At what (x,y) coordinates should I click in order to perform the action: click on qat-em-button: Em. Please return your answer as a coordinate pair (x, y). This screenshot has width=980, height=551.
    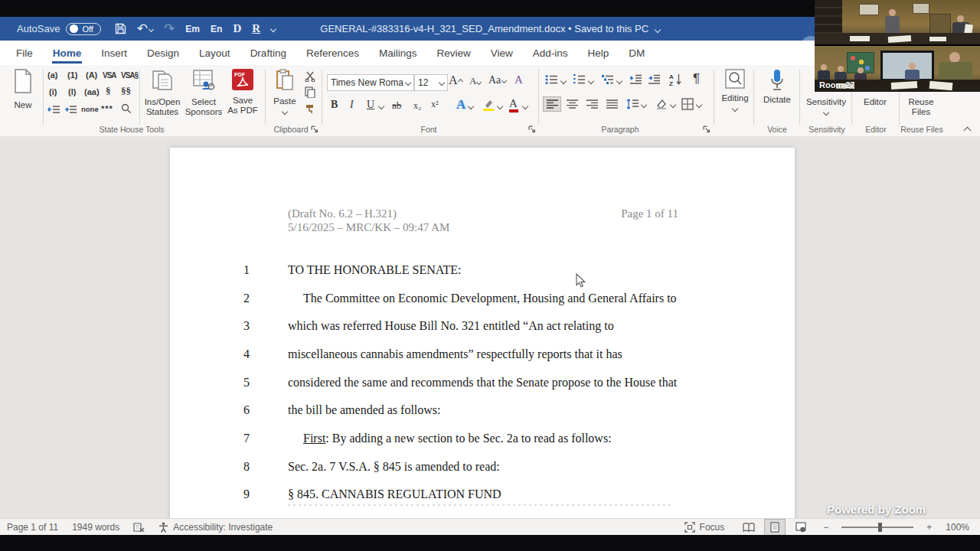
    Looking at the image, I should click on (193, 29).